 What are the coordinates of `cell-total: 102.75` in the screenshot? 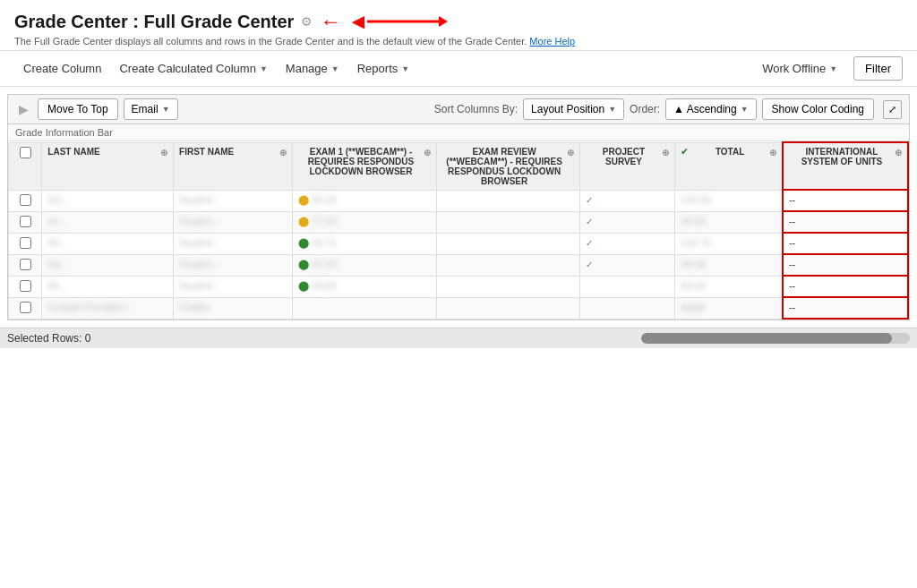 It's located at (729, 243).